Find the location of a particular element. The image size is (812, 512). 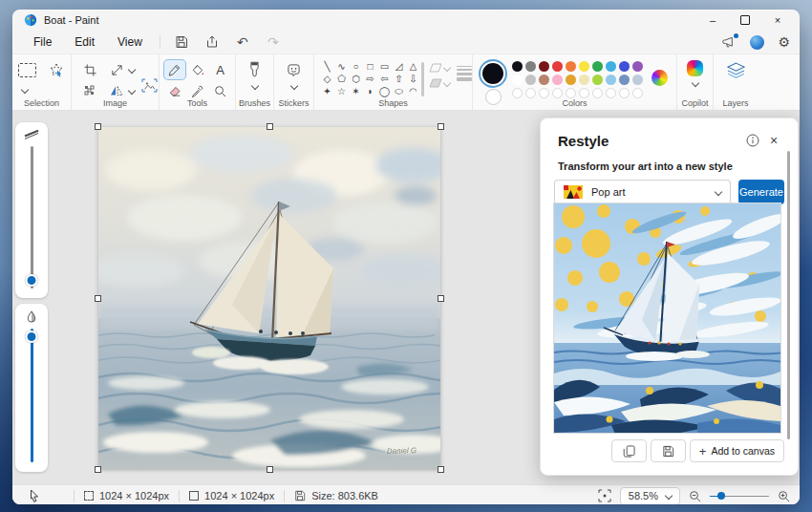

zoom-level-select: 58.5% is located at coordinates (650, 497).